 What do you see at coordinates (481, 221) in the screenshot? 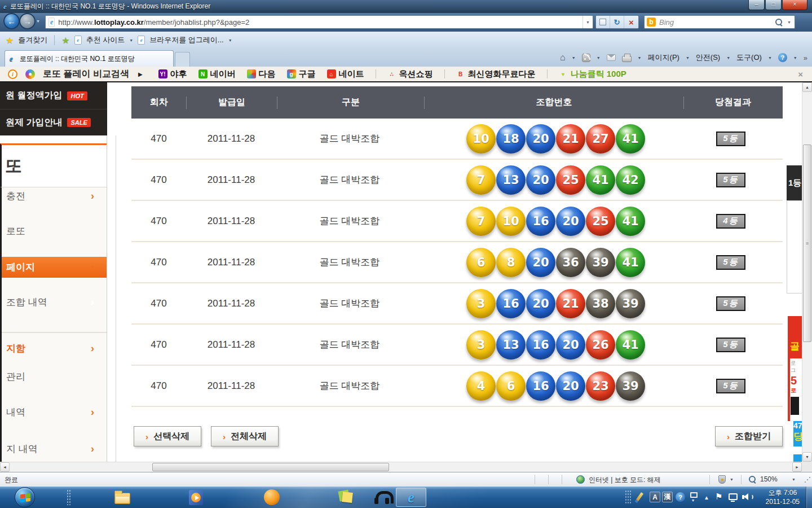
I see `lotto-ball: 7` at bounding box center [481, 221].